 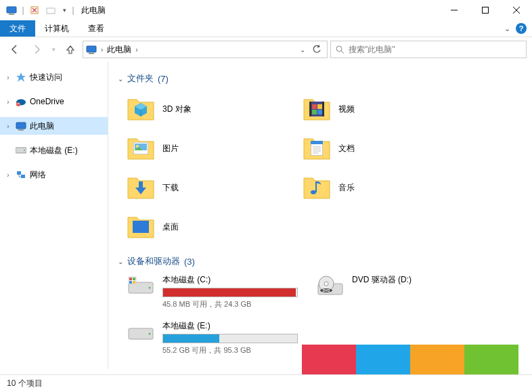 What do you see at coordinates (390, 109) in the screenshot?
I see `folder-videos: 视频` at bounding box center [390, 109].